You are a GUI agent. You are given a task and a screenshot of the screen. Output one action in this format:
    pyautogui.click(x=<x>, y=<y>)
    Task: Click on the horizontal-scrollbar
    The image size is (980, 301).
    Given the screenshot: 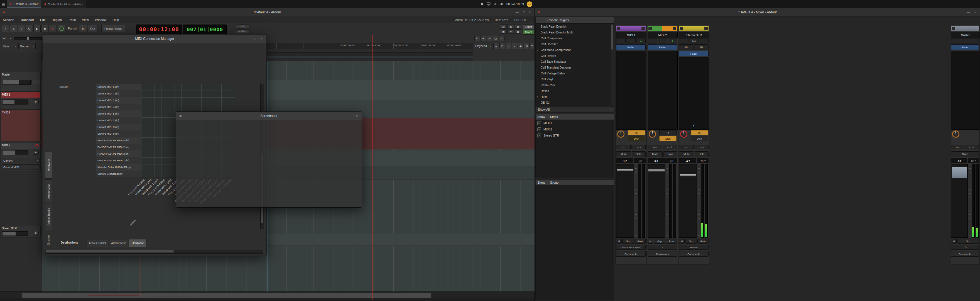 What is the action you would take?
    pyautogui.click(x=154, y=251)
    